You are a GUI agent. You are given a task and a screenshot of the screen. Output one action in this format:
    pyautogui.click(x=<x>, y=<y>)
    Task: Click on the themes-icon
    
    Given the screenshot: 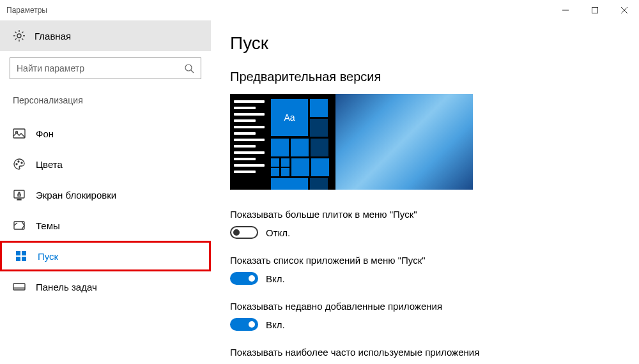 What is the action you would take?
    pyautogui.click(x=19, y=225)
    